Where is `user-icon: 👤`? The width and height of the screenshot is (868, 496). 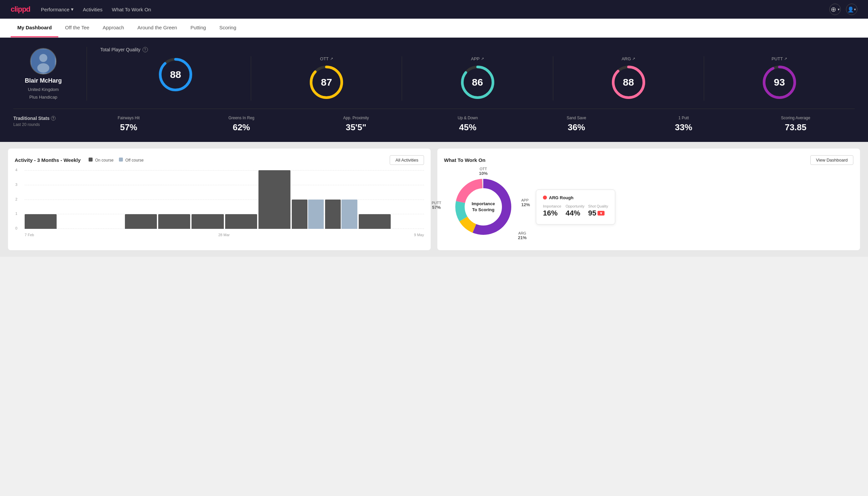
user-icon: 👤 is located at coordinates (851, 10).